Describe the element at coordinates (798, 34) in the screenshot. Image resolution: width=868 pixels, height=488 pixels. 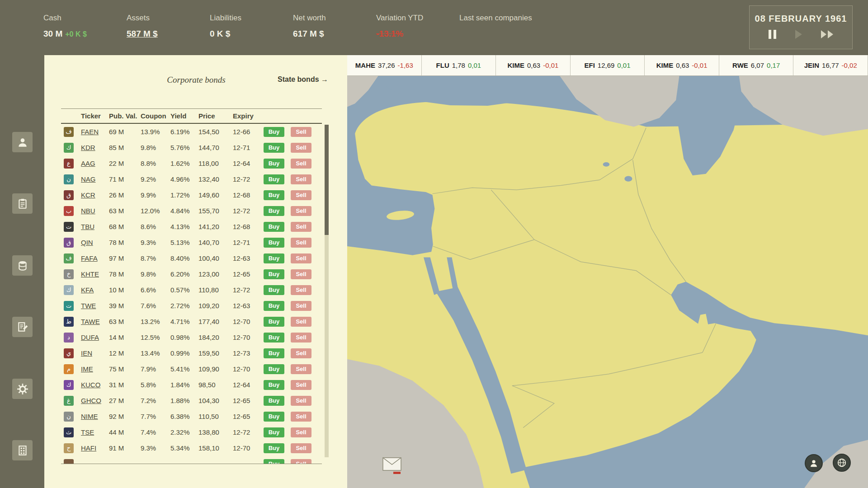
I see `play-button` at that location.